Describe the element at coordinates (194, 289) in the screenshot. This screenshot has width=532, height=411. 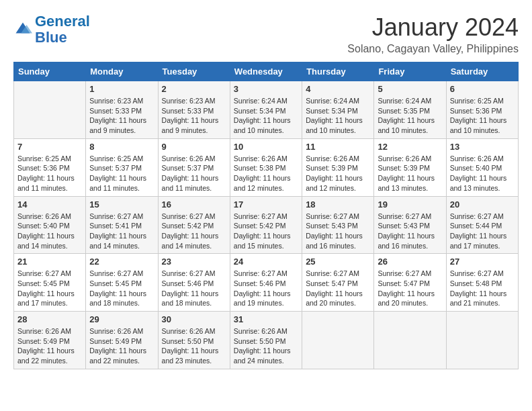
I see `day-info: Sunrise: 6:27 AM Sunset: 5:46 PM Dayligh…` at that location.